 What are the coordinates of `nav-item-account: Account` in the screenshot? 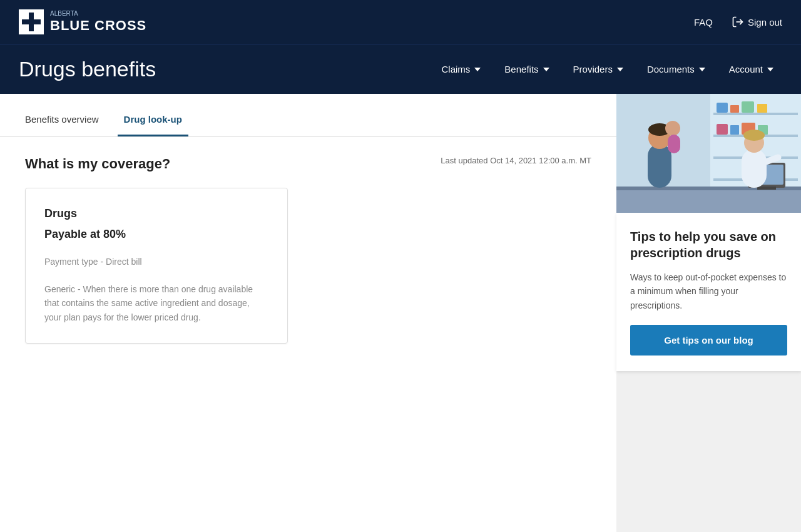 It's located at (751, 69).